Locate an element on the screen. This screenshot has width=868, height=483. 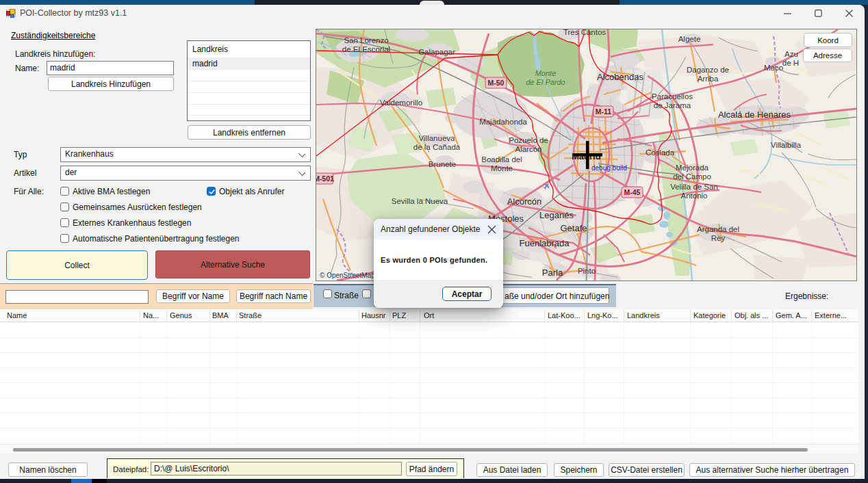
svg-text: Villalbilla is located at coordinates (786, 145).